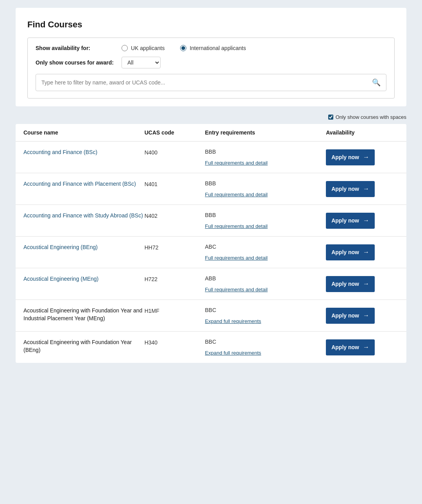 The width and height of the screenshot is (422, 504). I want to click on search-input, so click(207, 83).